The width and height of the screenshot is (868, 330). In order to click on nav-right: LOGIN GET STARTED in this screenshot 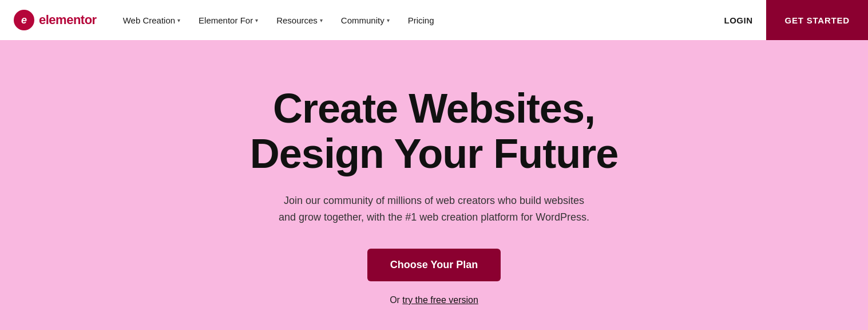, I will do `click(789, 20)`.